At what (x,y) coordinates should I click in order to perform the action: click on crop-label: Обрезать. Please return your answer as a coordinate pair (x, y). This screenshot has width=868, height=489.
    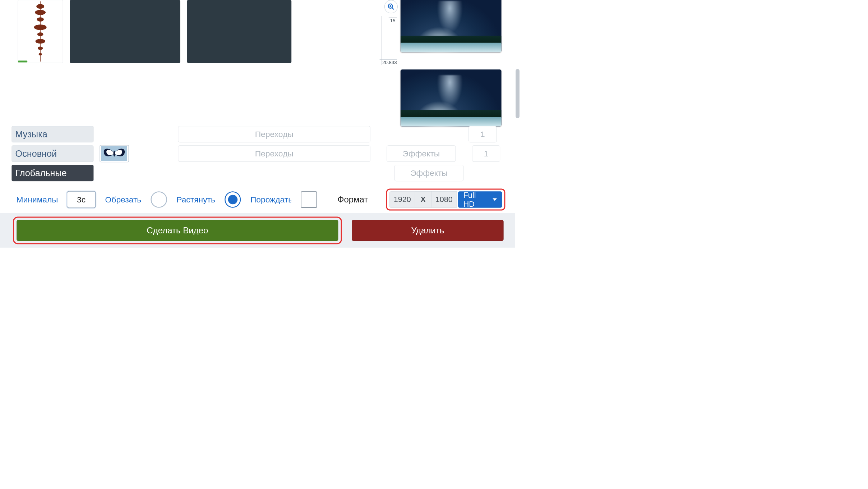
    Looking at the image, I should click on (123, 200).